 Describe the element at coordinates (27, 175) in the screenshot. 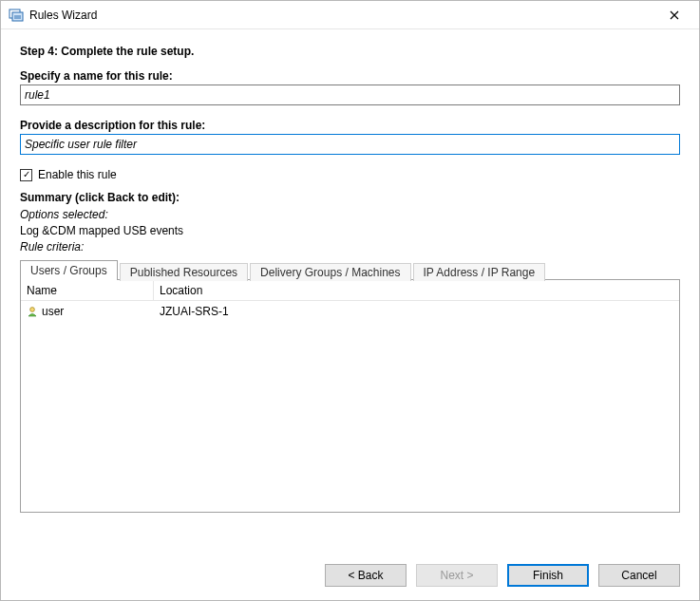

I see `checkmark-icon: ✓` at that location.